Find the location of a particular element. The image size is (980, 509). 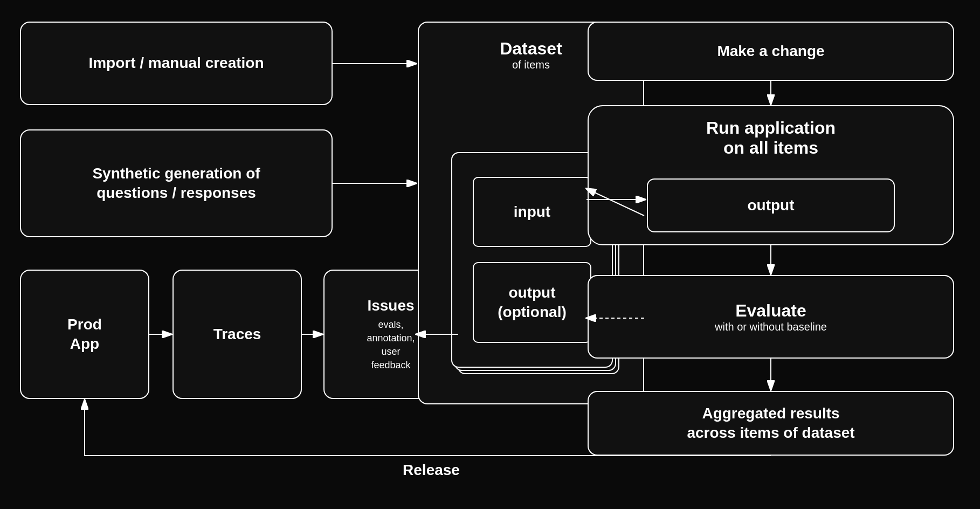

evaluate-title: Evaluate is located at coordinates (771, 311).